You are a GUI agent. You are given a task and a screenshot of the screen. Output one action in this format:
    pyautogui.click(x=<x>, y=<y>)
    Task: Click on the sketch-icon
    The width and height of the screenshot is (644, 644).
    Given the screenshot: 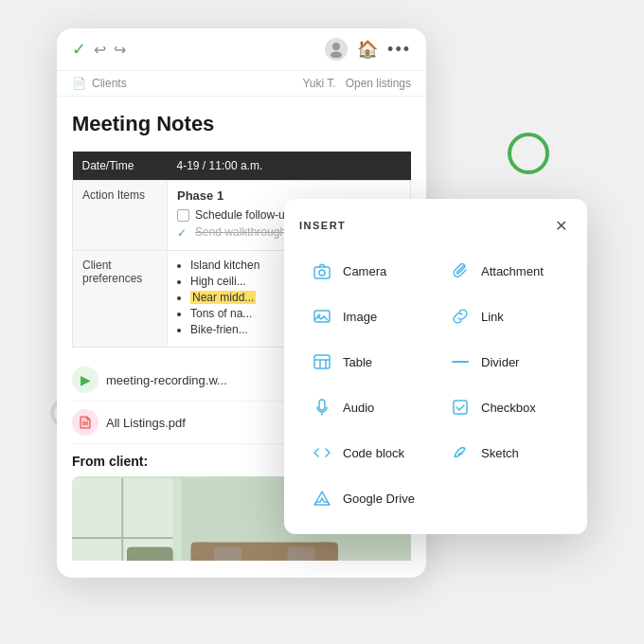 What is the action you would take?
    pyautogui.click(x=460, y=453)
    